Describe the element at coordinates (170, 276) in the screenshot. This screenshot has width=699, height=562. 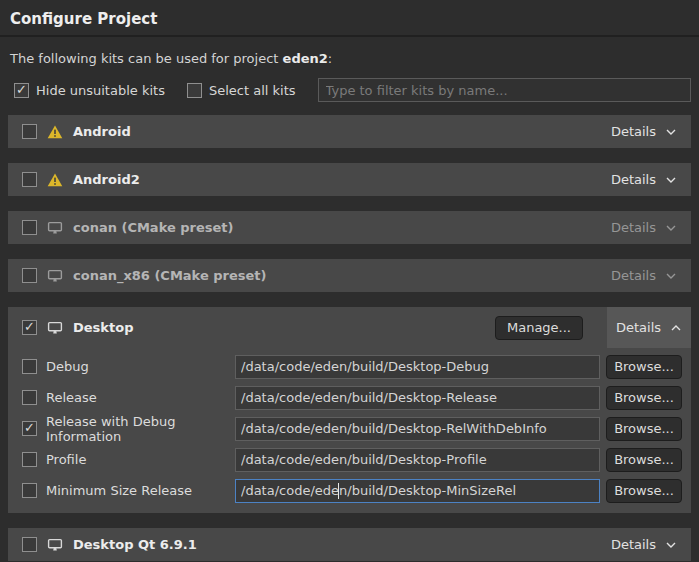
I see `kit-label: conan_x86 (CMake preset)` at that location.